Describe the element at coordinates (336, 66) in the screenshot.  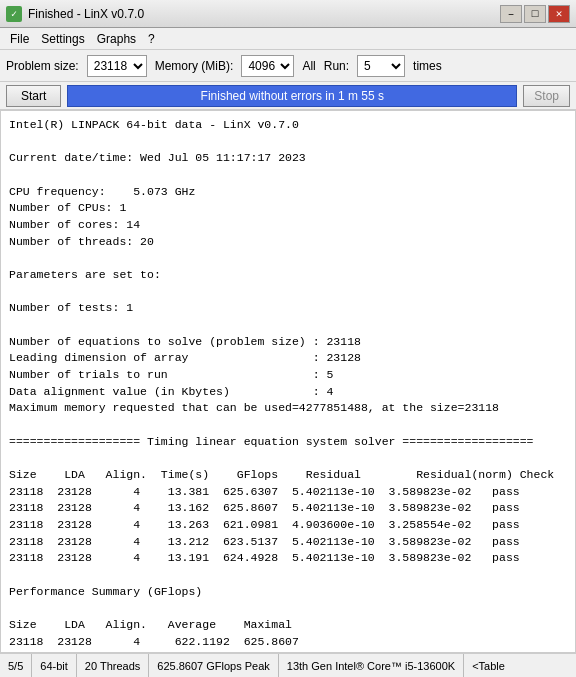
I see `run-label: Run:` at that location.